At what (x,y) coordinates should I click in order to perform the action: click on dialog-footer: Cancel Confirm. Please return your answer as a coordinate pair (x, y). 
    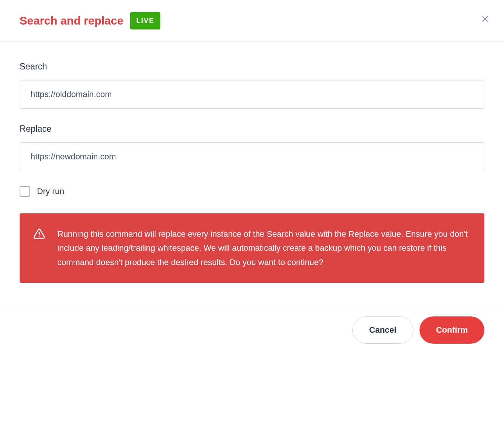
    Looking at the image, I should click on (252, 330).